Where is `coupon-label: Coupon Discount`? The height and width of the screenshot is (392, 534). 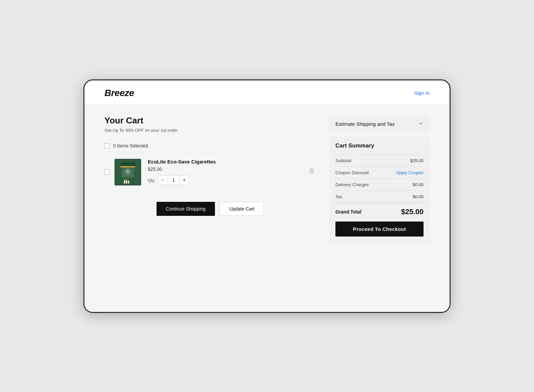
coupon-label: Coupon Discount is located at coordinates (352, 173).